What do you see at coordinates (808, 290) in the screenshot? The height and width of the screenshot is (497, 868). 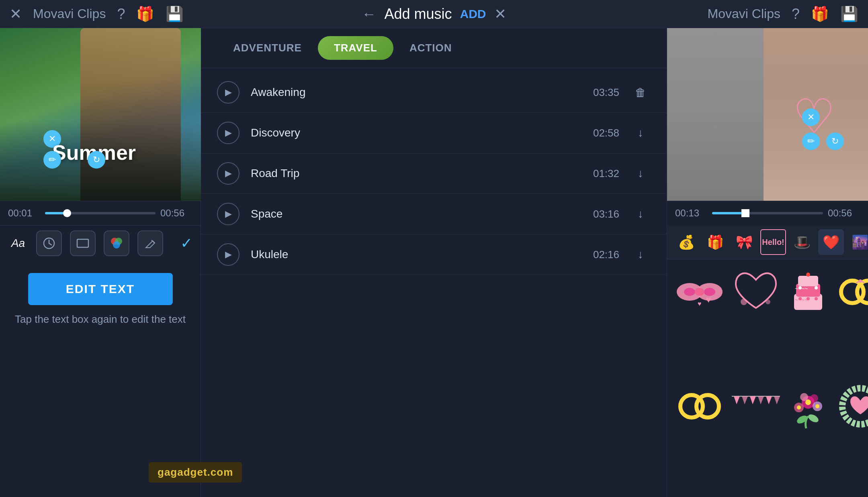 I see `sticker-cake: ~~~~ ~~~~` at bounding box center [808, 290].